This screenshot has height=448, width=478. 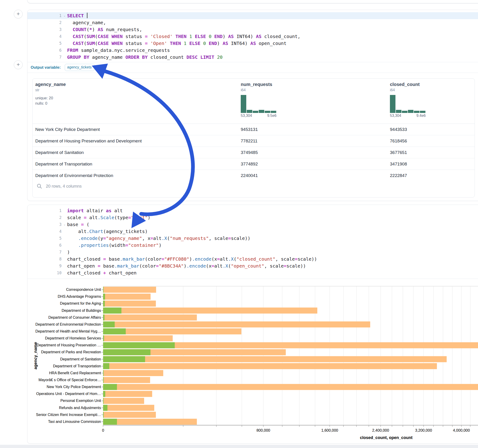 What do you see at coordinates (399, 129) in the screenshot?
I see `cell-value: 9443533` at bounding box center [399, 129].